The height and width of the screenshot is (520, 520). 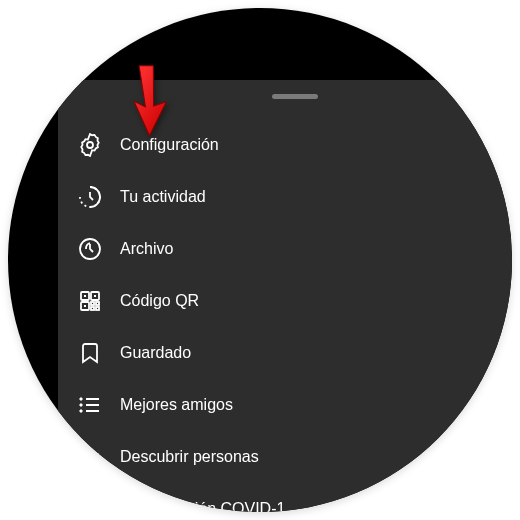 I want to click on menu-item-close-friends: Mejores amigos, so click(x=285, y=405).